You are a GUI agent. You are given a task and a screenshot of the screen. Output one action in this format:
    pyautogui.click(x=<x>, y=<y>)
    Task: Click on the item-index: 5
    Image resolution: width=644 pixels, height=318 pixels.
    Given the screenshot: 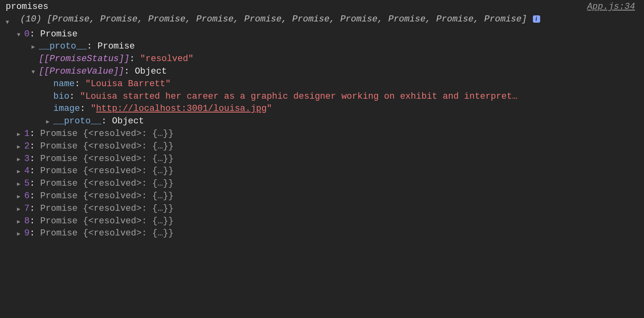 What is the action you would take?
    pyautogui.click(x=27, y=184)
    